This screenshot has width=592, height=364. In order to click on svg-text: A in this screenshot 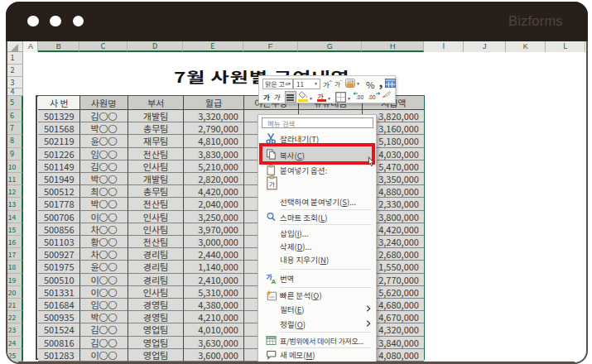, I will do `click(274, 280)`.